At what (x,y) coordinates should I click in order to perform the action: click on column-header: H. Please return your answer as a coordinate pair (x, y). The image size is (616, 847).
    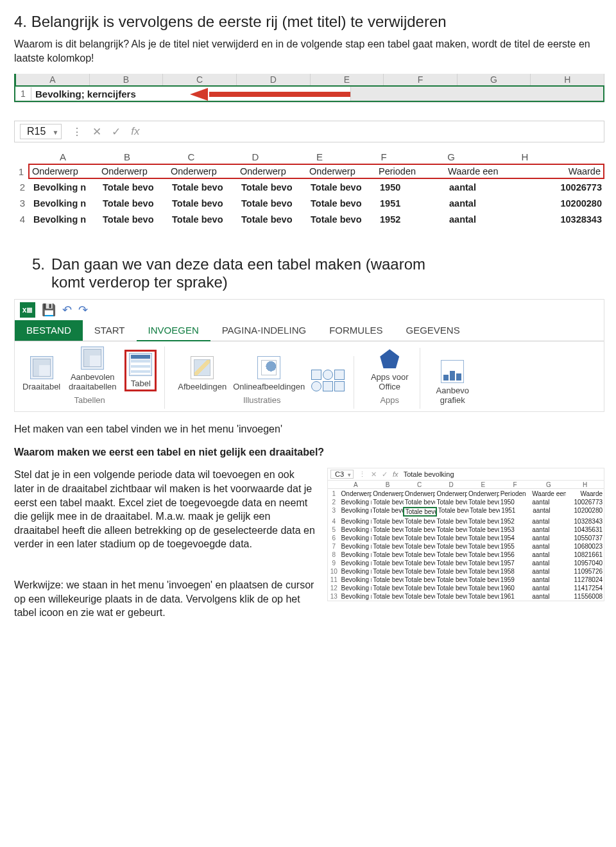
    Looking at the image, I should click on (585, 485).